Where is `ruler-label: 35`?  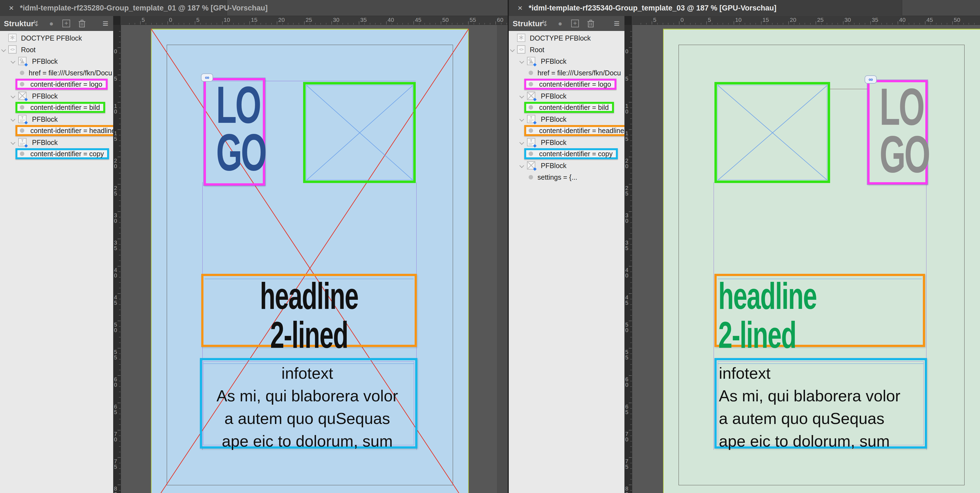 ruler-label: 35 is located at coordinates (875, 20).